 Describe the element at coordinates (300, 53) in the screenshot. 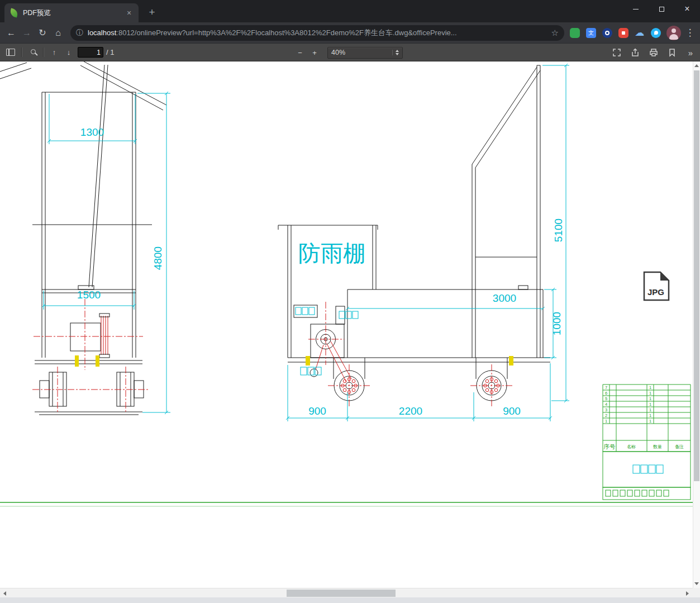

I see `zoom-out-button: −` at that location.